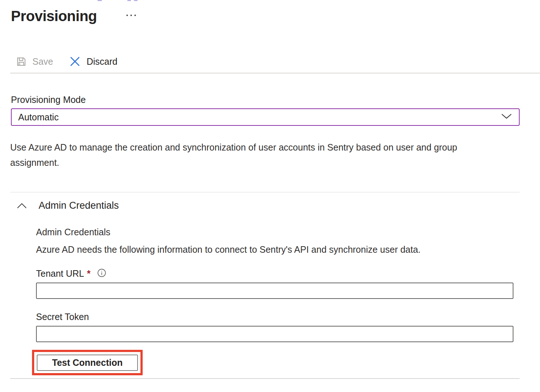 Image resolution: width=540 pixels, height=392 pixels. What do you see at coordinates (265, 379) in the screenshot?
I see `bottom-divider` at bounding box center [265, 379].